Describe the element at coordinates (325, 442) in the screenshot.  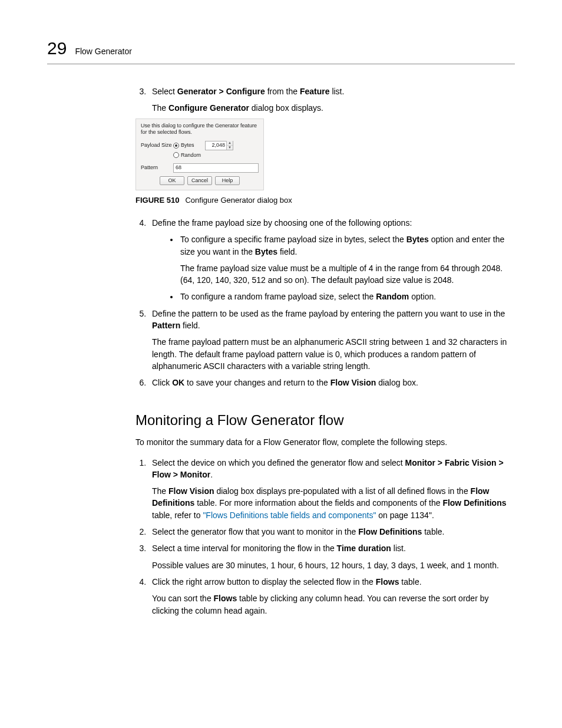
I see `section-intro: To monitor the summary data for a Flow G…` at that location.